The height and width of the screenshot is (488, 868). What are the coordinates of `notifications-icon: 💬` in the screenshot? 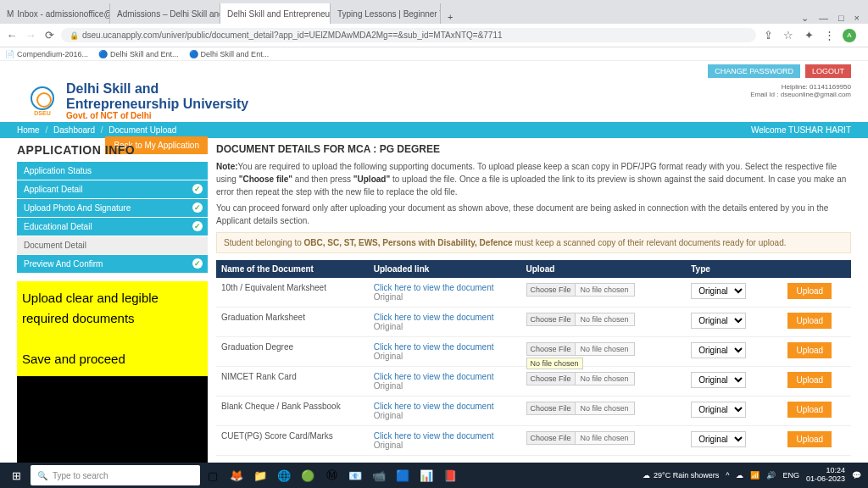 It's located at (856, 475).